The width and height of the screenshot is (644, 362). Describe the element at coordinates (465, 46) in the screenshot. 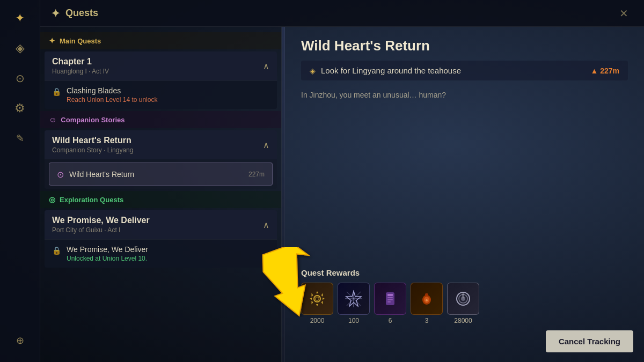

I see `quest-detail-title: Wild Heart's Return` at that location.